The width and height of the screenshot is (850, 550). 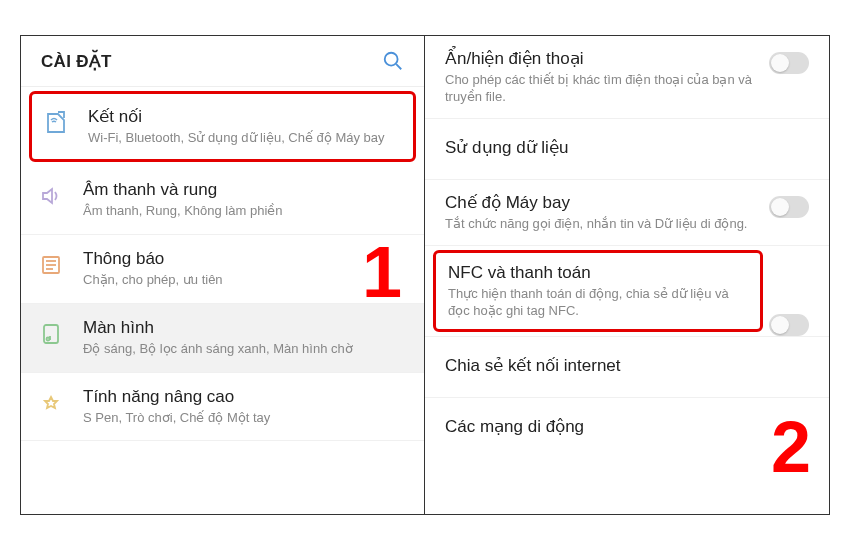 I want to click on item-content: Thông báo Chặn, cho phép, ưu tiên, so click(x=244, y=269).